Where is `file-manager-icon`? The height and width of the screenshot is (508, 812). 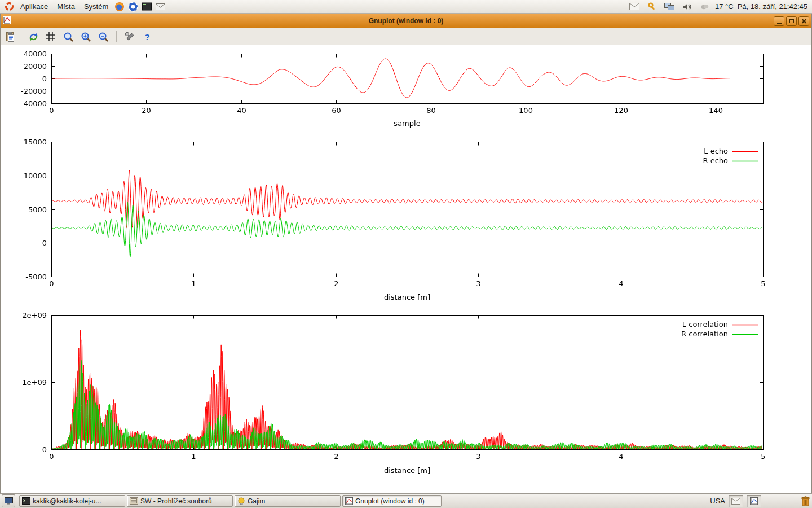 file-manager-icon is located at coordinates (134, 501).